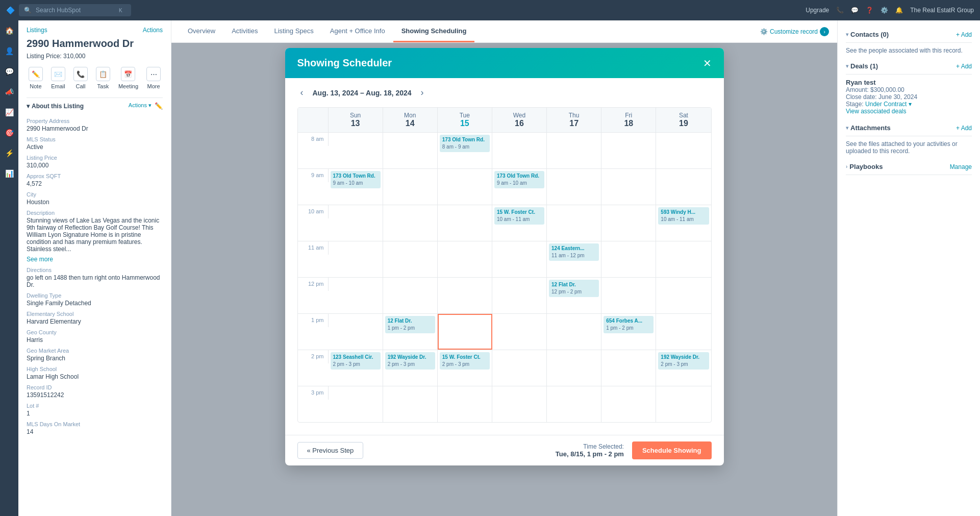 The image size is (980, 516). What do you see at coordinates (707, 63) in the screenshot?
I see `modal-close-button: ✕` at bounding box center [707, 63].